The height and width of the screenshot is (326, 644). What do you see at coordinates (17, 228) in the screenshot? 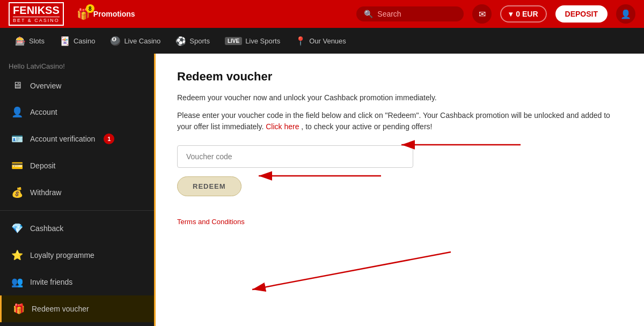
I see `cashback-icon: 💎` at bounding box center [17, 228].